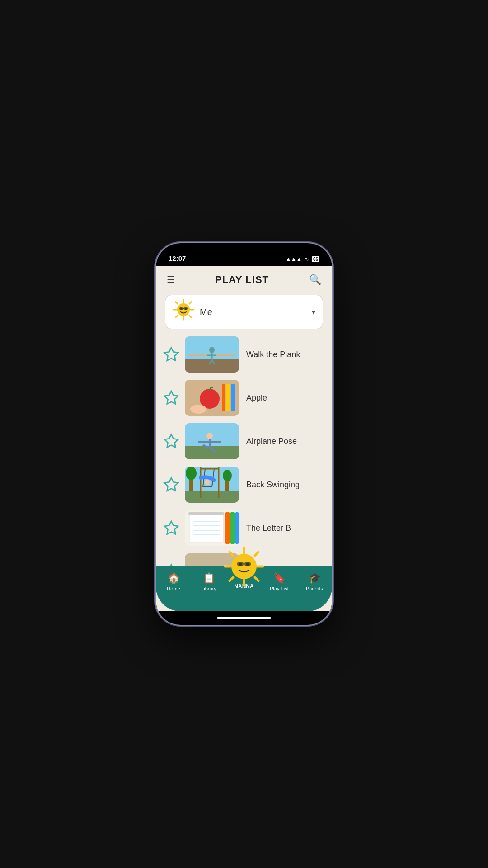  Describe the element at coordinates (244, 278) in the screenshot. I see `app-header: ☰ PLAY LIST 🔍` at that location.